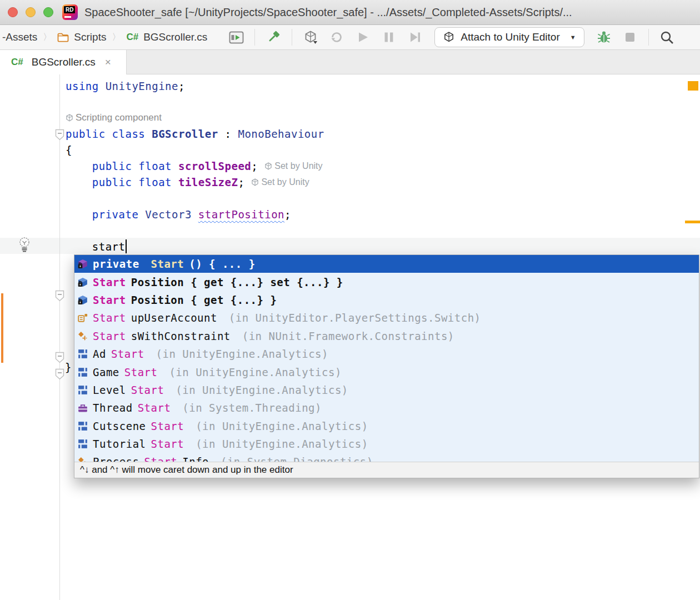 The image size is (700, 600). What do you see at coordinates (298, 166) in the screenshot?
I see `code-token: Set by Unity` at bounding box center [298, 166].